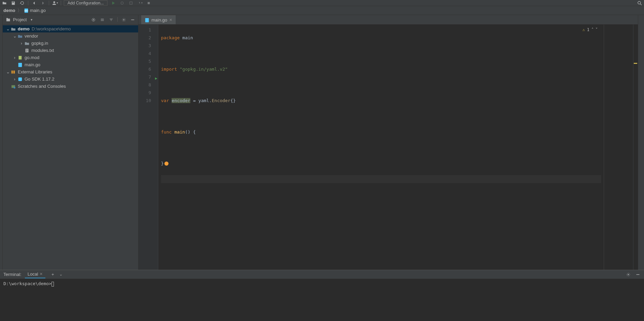 The image size is (644, 321). Describe the element at coordinates (20, 58) in the screenshot. I see `go-mod-icon` at that location.